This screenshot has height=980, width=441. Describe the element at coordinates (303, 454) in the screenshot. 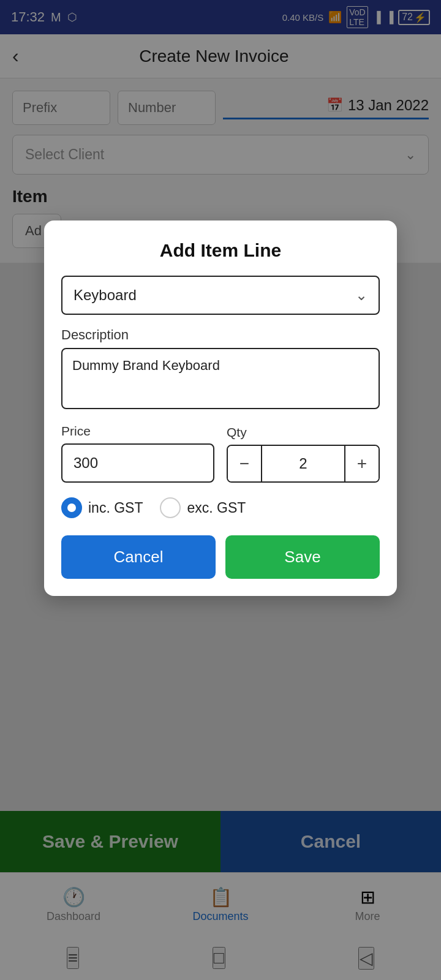

I see `qty-group: Qty − 2 +` at that location.